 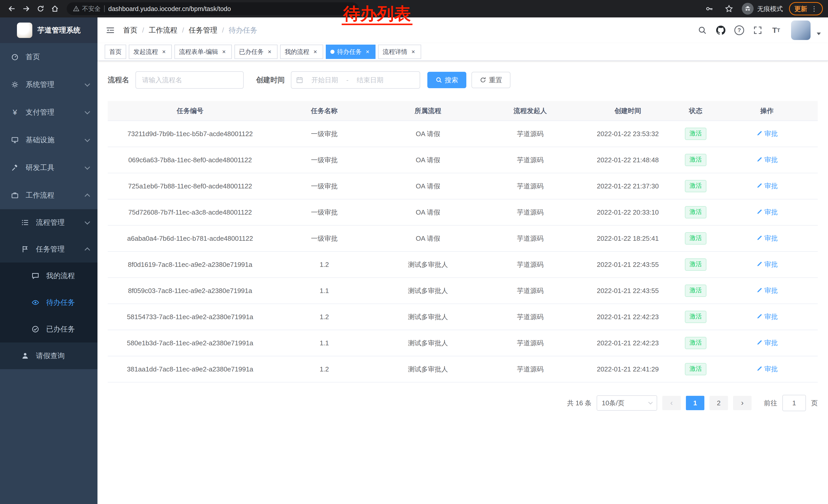 What do you see at coordinates (15, 112) in the screenshot?
I see `yen-icon: ¥` at bounding box center [15, 112].